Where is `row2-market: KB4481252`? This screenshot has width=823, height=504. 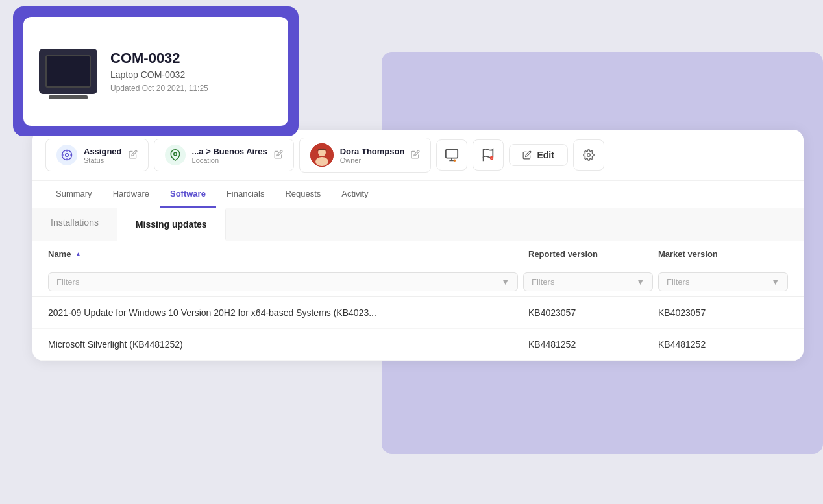
row2-market: KB4481252 is located at coordinates (723, 344).